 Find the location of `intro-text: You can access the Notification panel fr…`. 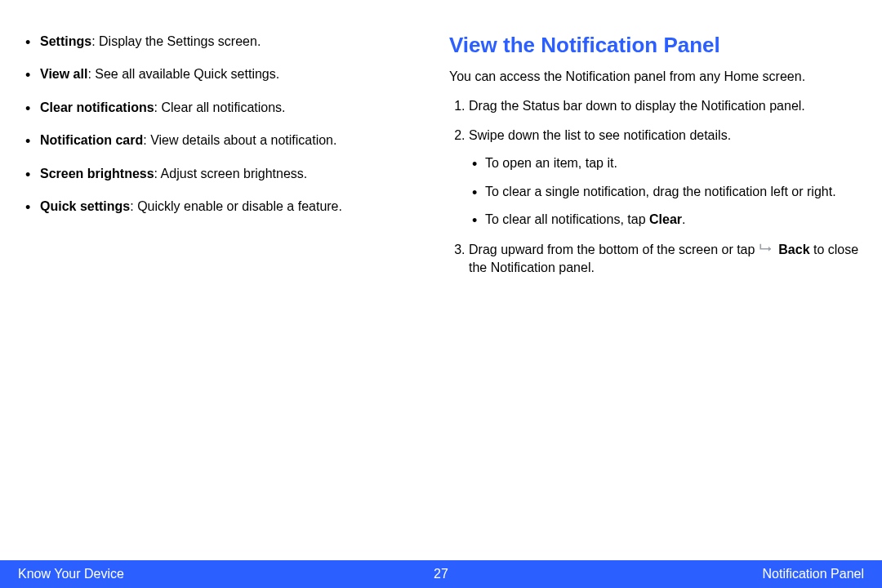

intro-text: You can access the Notification panel fr… is located at coordinates (655, 77).